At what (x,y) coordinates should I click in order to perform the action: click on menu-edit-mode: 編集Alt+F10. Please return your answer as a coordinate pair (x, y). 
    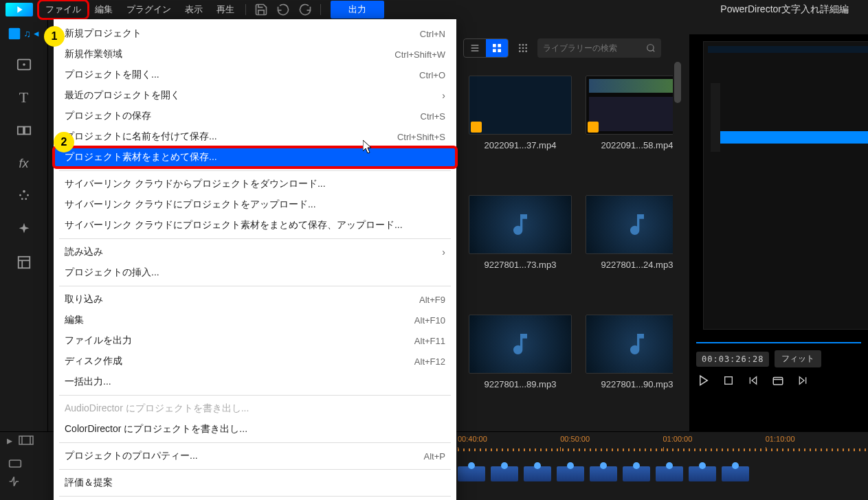
    Looking at the image, I should click on (255, 320).